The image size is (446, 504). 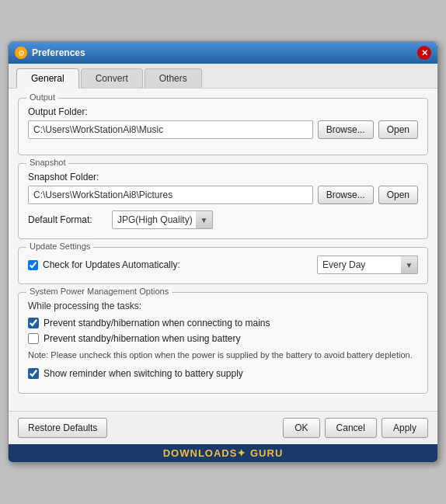 What do you see at coordinates (351, 428) in the screenshot?
I see `cancel-button: Cancel` at bounding box center [351, 428].